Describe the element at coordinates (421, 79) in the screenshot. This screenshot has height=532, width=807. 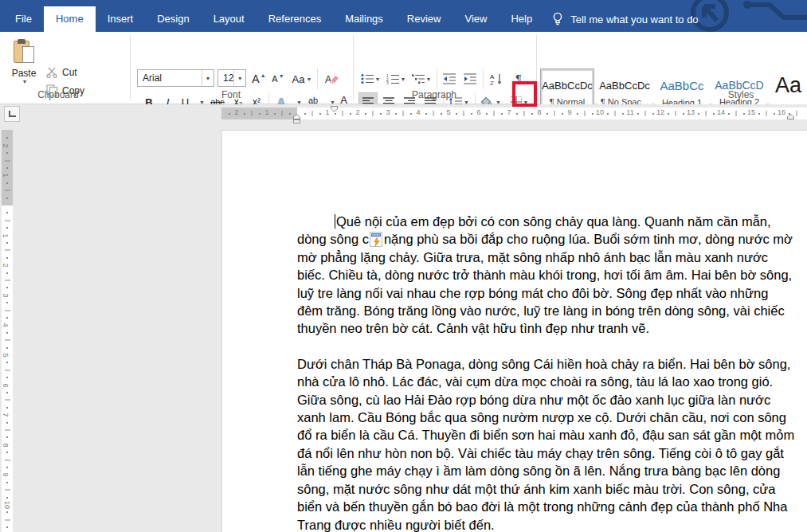
I see `multilevel-list-button: ▼` at that location.